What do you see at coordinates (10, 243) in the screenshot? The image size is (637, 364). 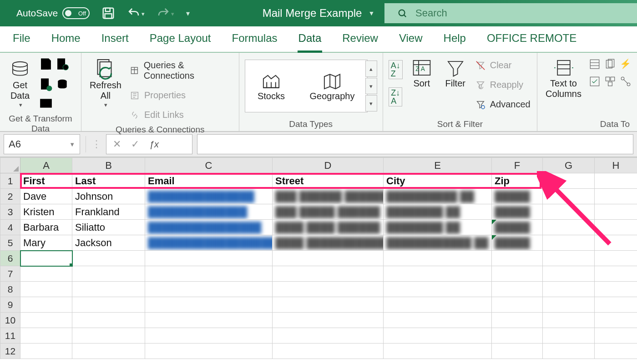 I see `row-header-5: 5` at bounding box center [10, 243].